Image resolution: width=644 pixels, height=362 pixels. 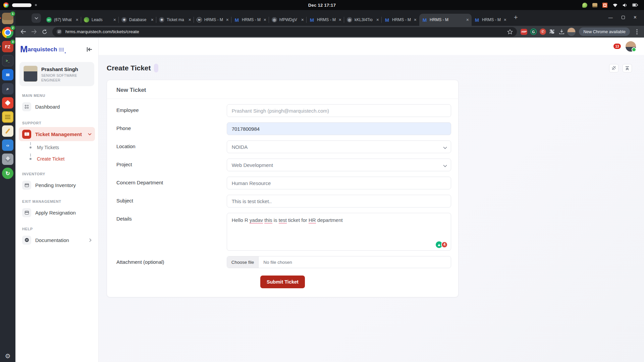 I want to click on browser-tab: ✳Ticket ma×, so click(x=175, y=20).